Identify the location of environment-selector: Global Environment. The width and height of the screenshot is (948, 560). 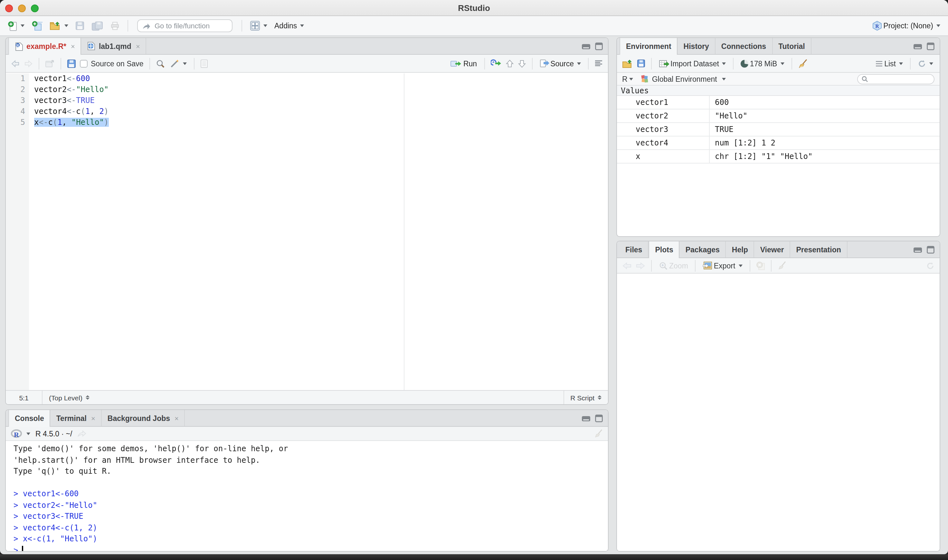
(683, 79).